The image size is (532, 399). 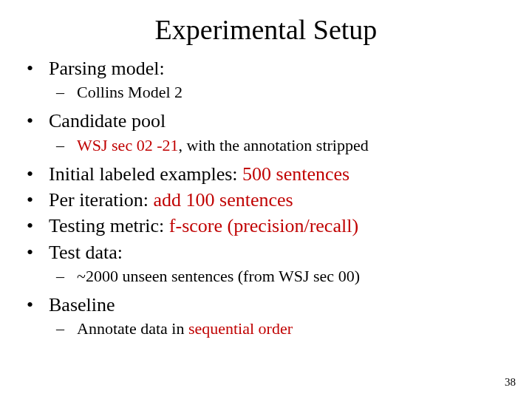 What do you see at coordinates (82, 304) in the screenshot?
I see `text-baseline: Baseline` at bounding box center [82, 304].